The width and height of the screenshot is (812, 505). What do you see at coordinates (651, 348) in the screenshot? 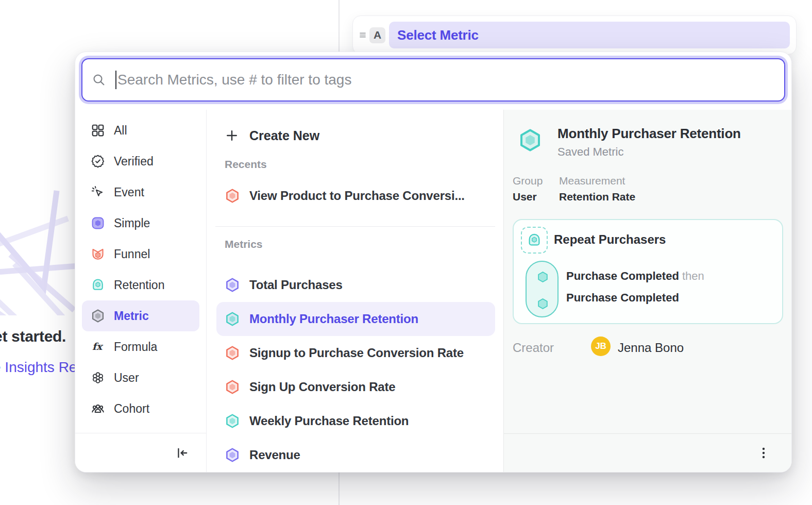
I see `creator-name: Jenna Bono` at bounding box center [651, 348].